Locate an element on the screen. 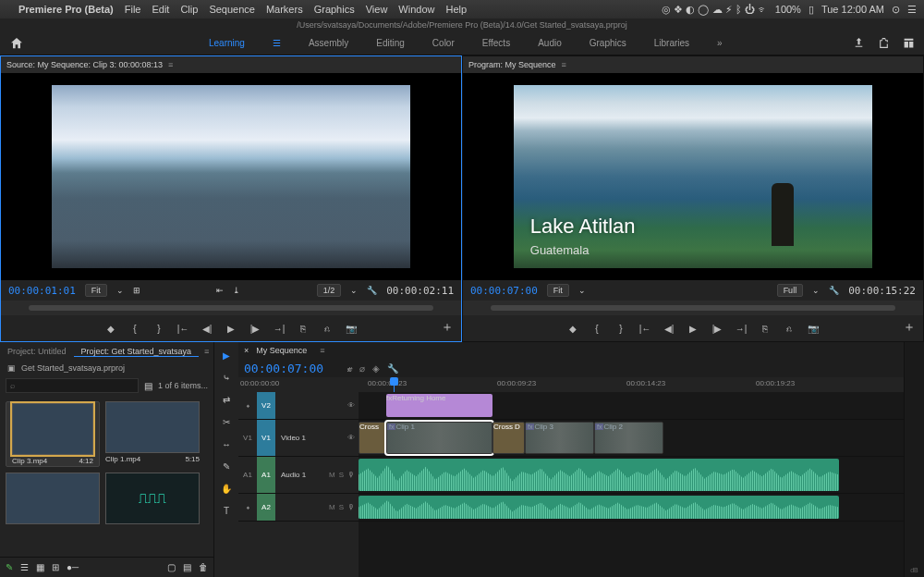  p-export-frame-icon: 📷 is located at coordinates (813, 328).